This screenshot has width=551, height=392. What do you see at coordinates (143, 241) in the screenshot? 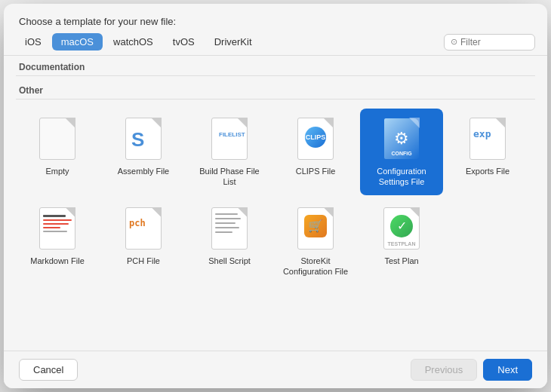
I see `grid-item-pch: pch PCH File` at bounding box center [143, 241].